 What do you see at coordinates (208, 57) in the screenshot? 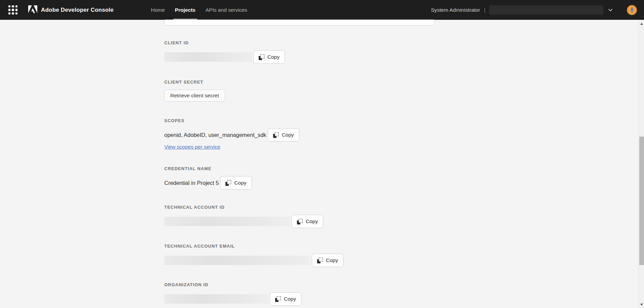
I see `client-id-redacted-value` at bounding box center [208, 57].